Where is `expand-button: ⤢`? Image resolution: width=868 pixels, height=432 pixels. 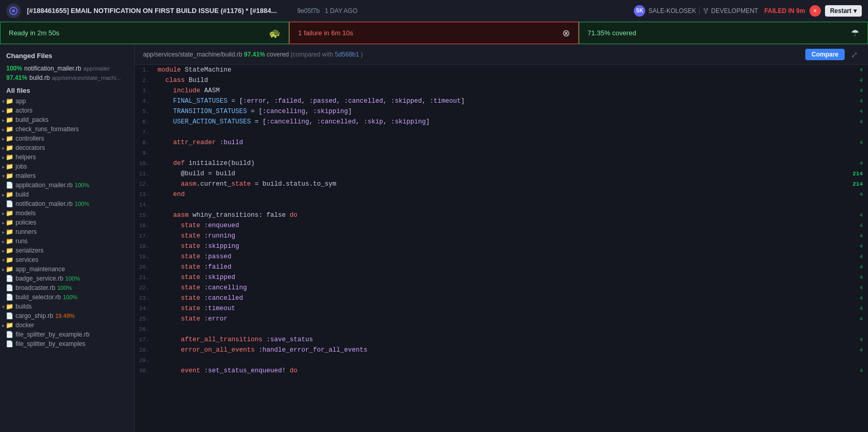 expand-button: ⤢ is located at coordinates (854, 55).